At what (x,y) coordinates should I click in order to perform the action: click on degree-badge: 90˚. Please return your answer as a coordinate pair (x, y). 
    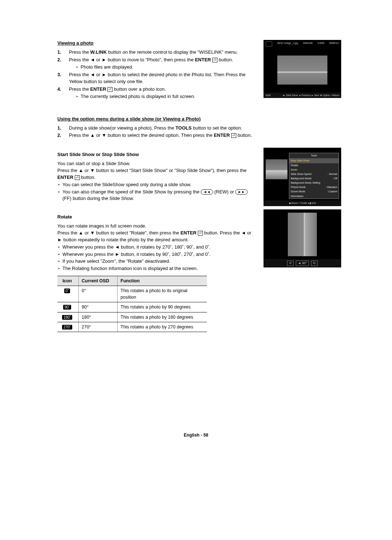
    Looking at the image, I should click on (67, 307).